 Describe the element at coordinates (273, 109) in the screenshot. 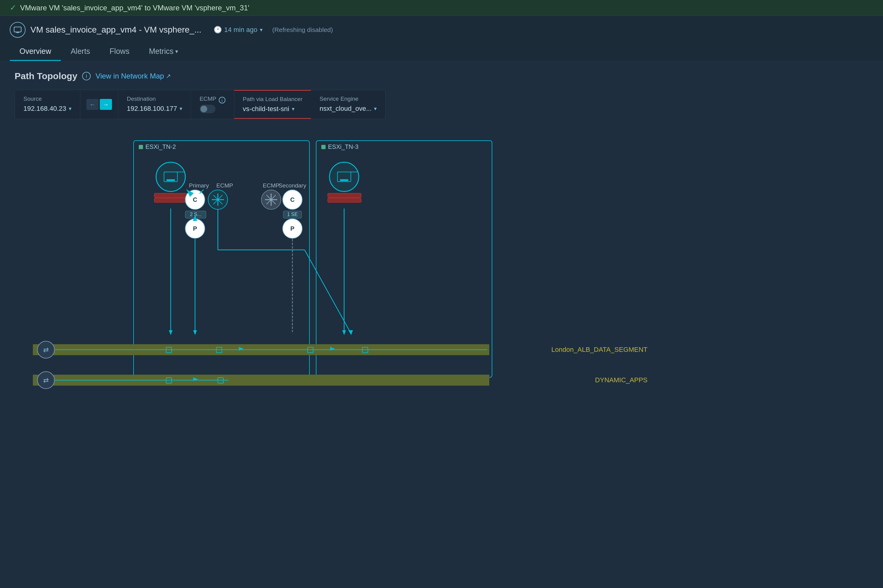

I see `path-lb-value: vs-child-test-sni ▾` at that location.